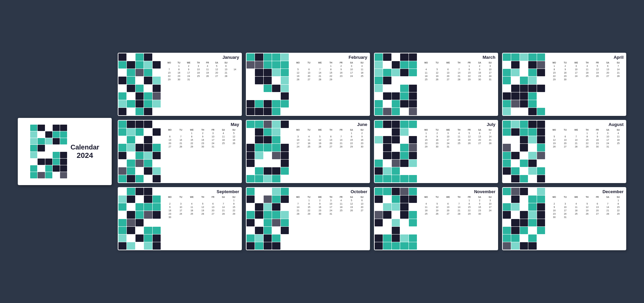 The width and height of the screenshot is (644, 303). I want to click on day-header: SA, so click(352, 62).